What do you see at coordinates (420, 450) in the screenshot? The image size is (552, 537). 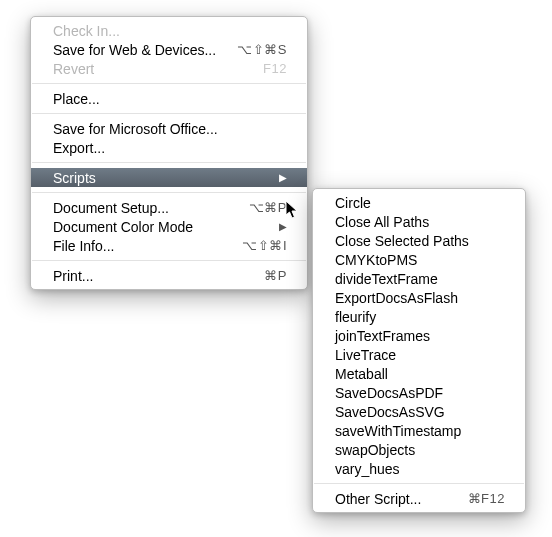 I see `label: swapObjects` at bounding box center [420, 450].